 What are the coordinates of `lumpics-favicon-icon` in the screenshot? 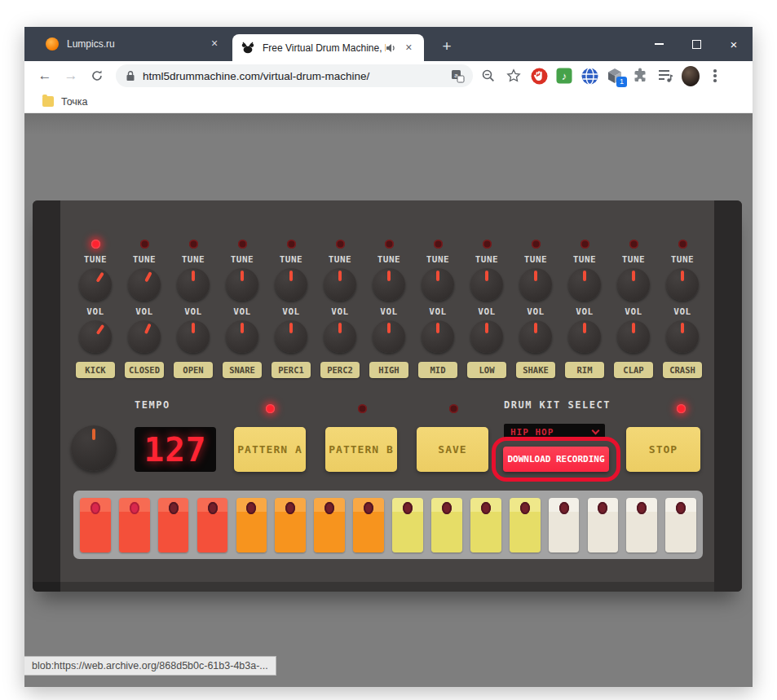 It's located at (52, 44).